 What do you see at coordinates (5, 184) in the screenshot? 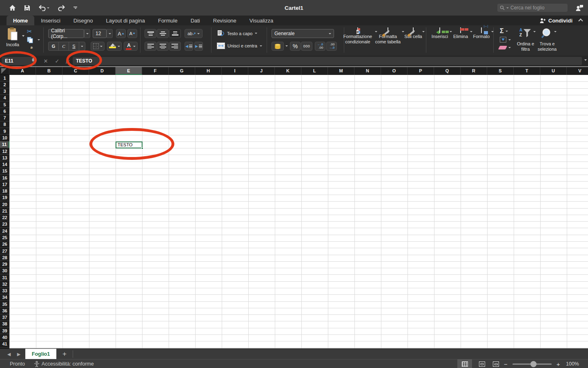
I see `row-header-17: 17` at bounding box center [5, 184].